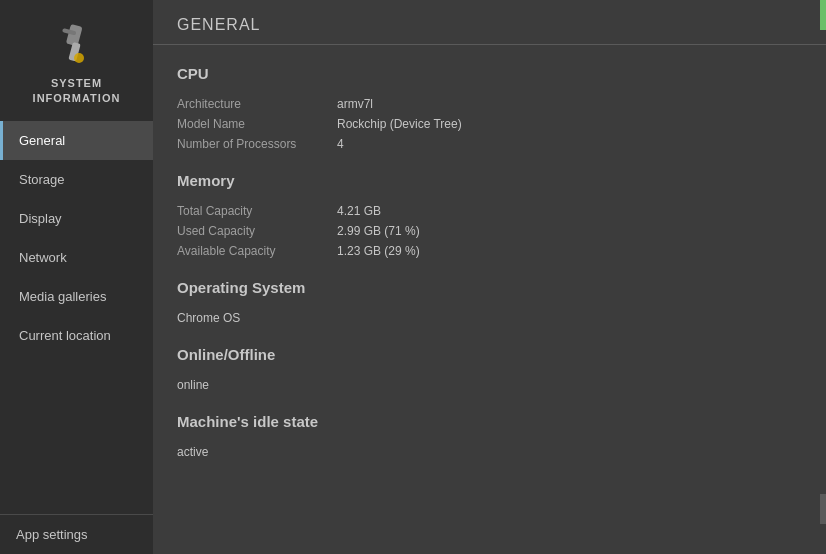 This screenshot has width=826, height=554. Describe the element at coordinates (257, 104) in the screenshot. I see `cpu-architecture-label: Architecture` at that location.